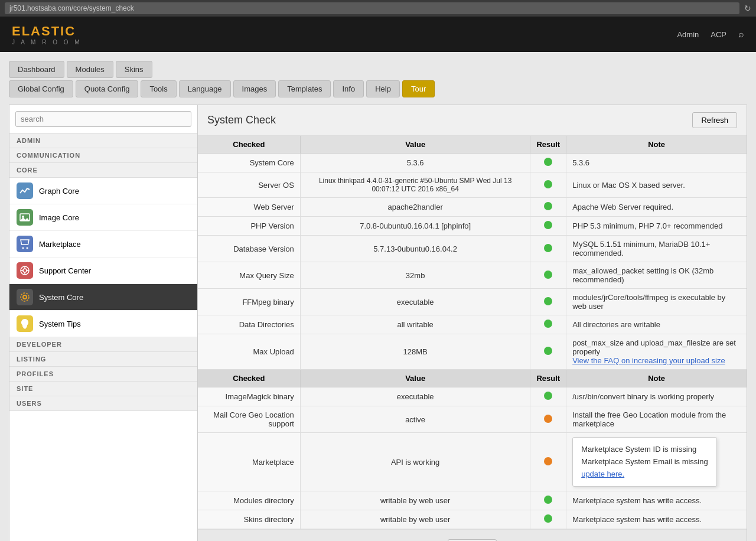  What do you see at coordinates (657, 501) in the screenshot?
I see `cell-note: Marketplace system has write access.` at bounding box center [657, 501].